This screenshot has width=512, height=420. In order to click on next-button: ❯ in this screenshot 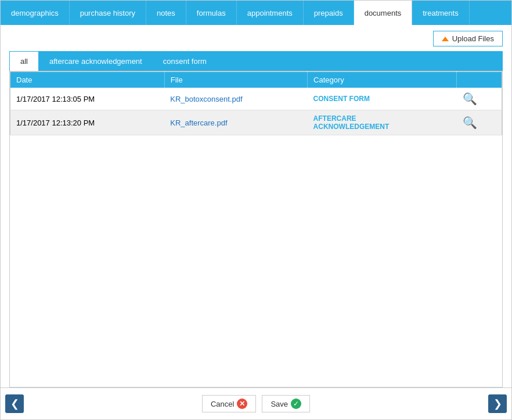, I will do `click(497, 404)`.